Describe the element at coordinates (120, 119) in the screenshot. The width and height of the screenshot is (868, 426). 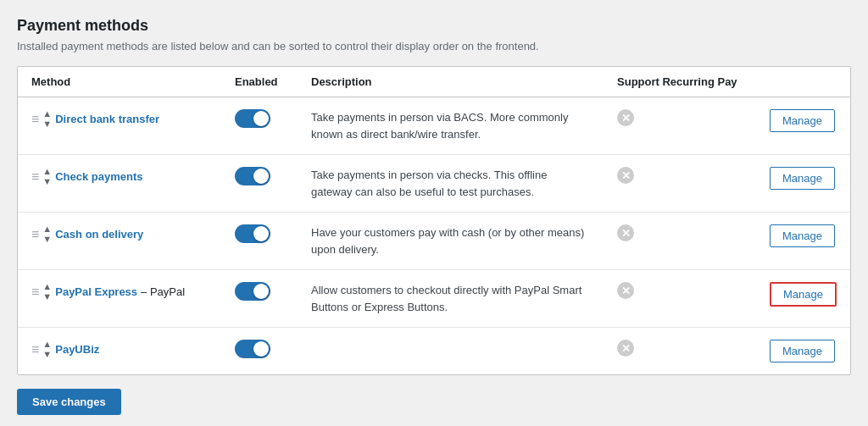
I see `row-controls: ≡▲▼Direct bank transfer` at that location.